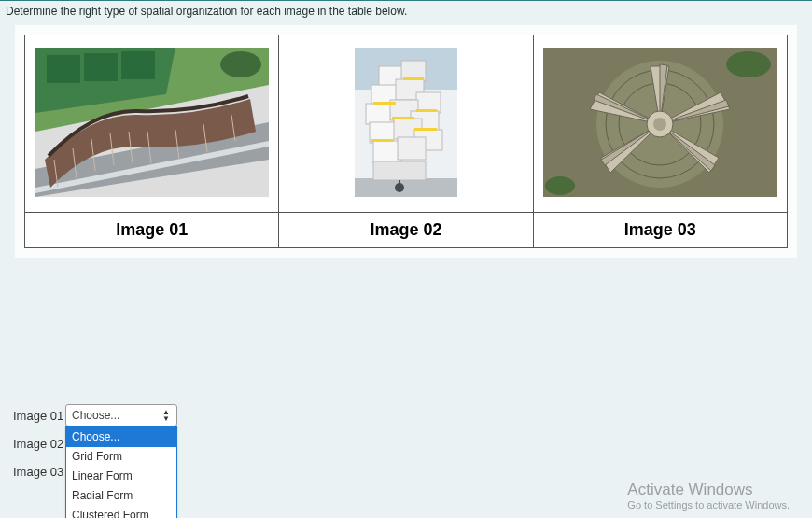 This screenshot has width=812, height=518. What do you see at coordinates (39, 444) in the screenshot?
I see `answer-label-02: Image 02` at bounding box center [39, 444].